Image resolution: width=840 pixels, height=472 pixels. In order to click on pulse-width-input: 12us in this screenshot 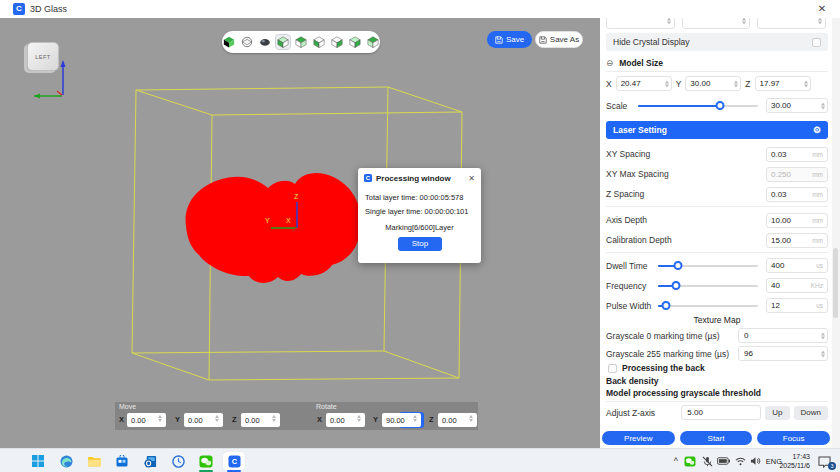, I will do `click(797, 306)`.